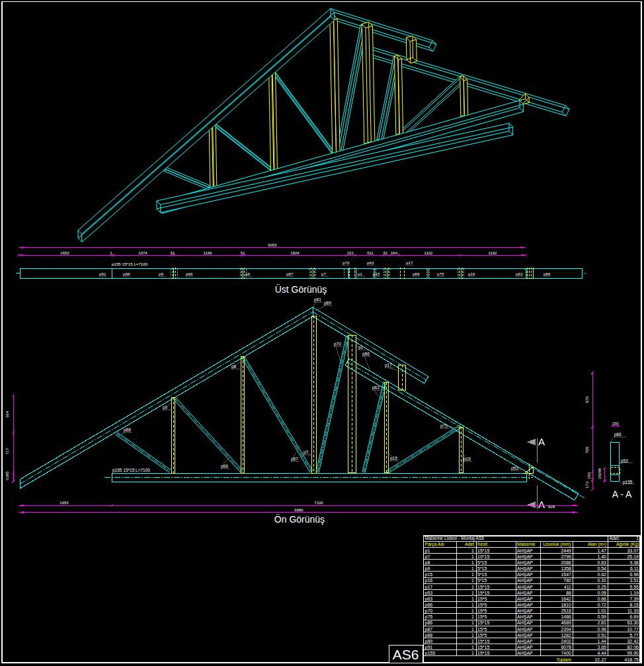 This screenshot has height=666, width=644. What do you see at coordinates (429, 611) in the screenshot?
I see `svg-text: p70` at bounding box center [429, 611].